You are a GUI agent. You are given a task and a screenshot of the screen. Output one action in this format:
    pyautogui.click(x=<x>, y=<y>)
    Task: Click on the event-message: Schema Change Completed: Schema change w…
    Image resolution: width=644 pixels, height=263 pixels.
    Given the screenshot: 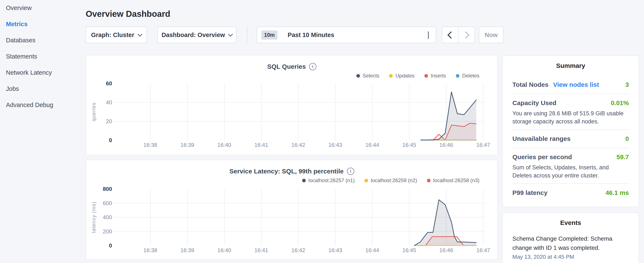 What is the action you would take?
    pyautogui.click(x=571, y=243)
    